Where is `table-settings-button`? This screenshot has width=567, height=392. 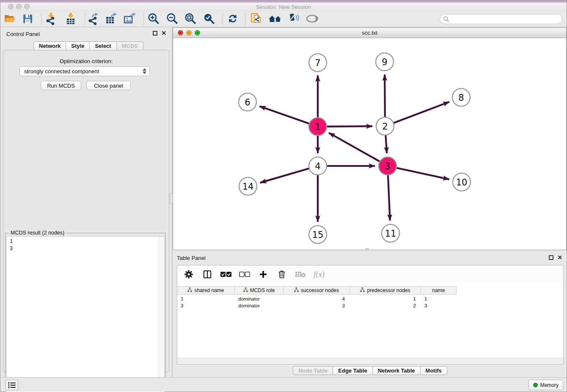
table-settings-button is located at coordinates (189, 274).